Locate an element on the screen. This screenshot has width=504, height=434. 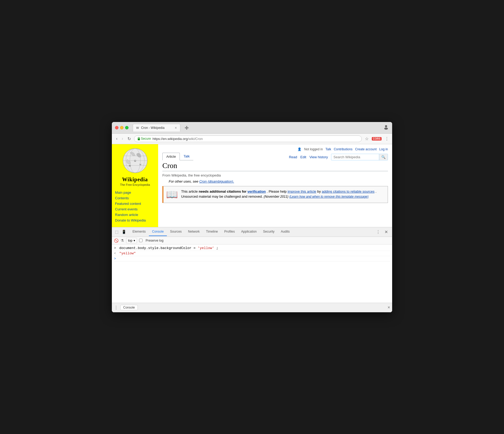
maximize-button is located at coordinates (127, 128).